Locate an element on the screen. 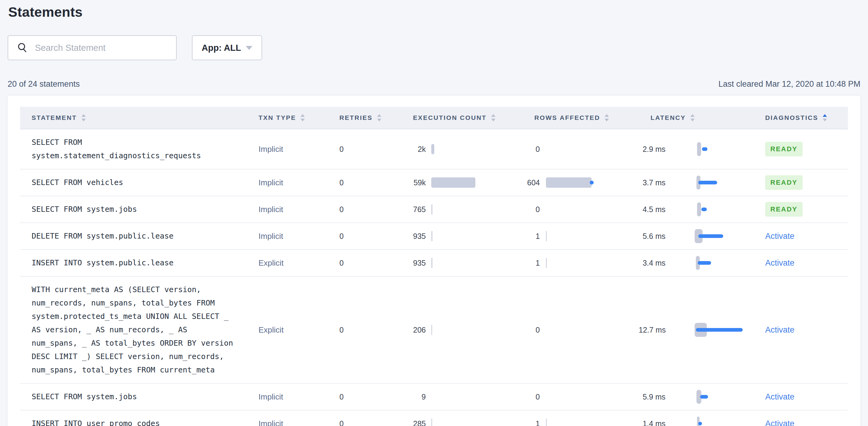  statement-text: SELECT FROM system.statement_diagnostics… is located at coordinates (133, 149).